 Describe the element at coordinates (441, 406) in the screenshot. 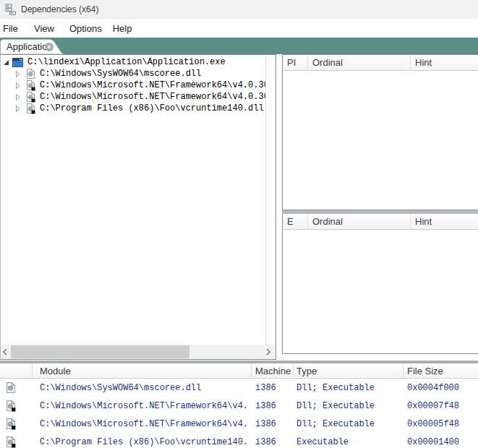

I see `module-file-size: 0x00007f48` at that location.